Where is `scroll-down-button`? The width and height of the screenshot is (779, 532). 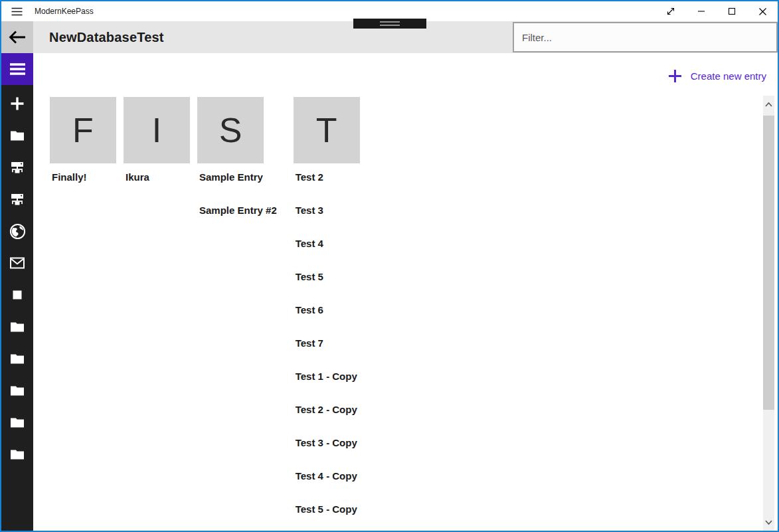 scroll-down-button is located at coordinates (769, 522).